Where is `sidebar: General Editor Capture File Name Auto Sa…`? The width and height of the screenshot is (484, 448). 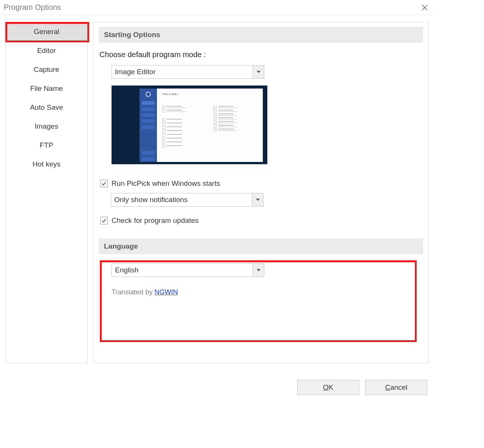
sidebar: General Editor Capture File Name Auto Sa… is located at coordinates (47, 193).